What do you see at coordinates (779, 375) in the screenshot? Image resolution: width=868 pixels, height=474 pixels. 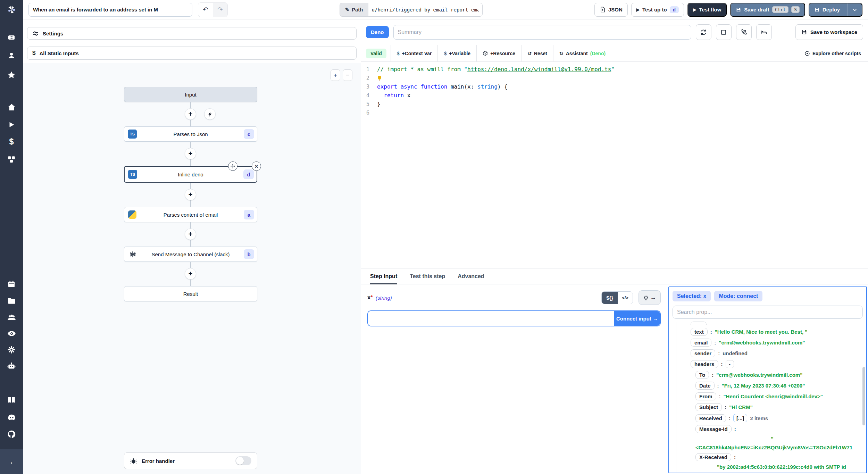 I see `prop-row-to: To : "crm@webhooks.trywindmill.com"` at bounding box center [779, 375].